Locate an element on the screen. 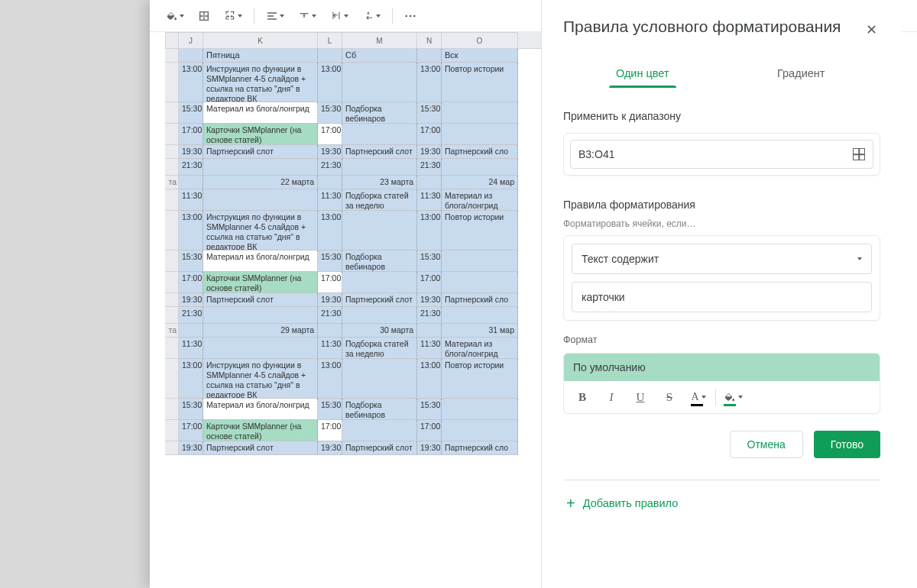 The height and width of the screenshot is (588, 917). text-rotation-button is located at coordinates (371, 16).